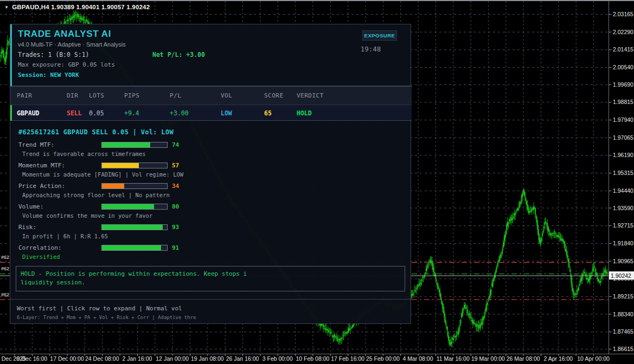 The image size is (634, 364). I want to click on panel-header: TRADE ANALYST AI v4.0 Multi-TF · Adaptiv…, so click(211, 55).